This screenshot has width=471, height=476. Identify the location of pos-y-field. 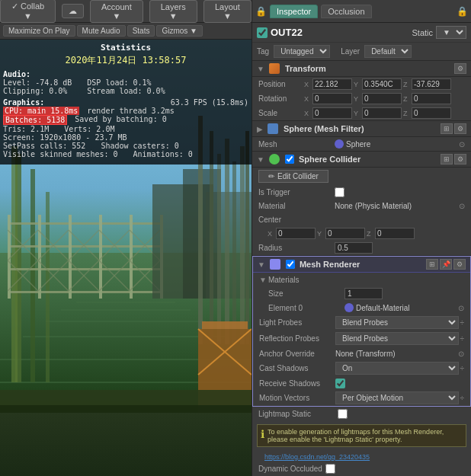
(382, 84).